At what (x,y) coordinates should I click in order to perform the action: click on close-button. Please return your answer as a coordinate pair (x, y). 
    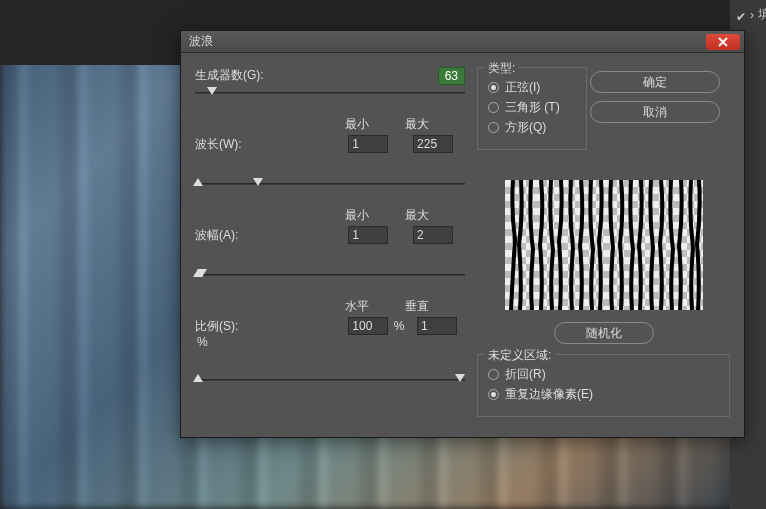
    Looking at the image, I should click on (723, 42).